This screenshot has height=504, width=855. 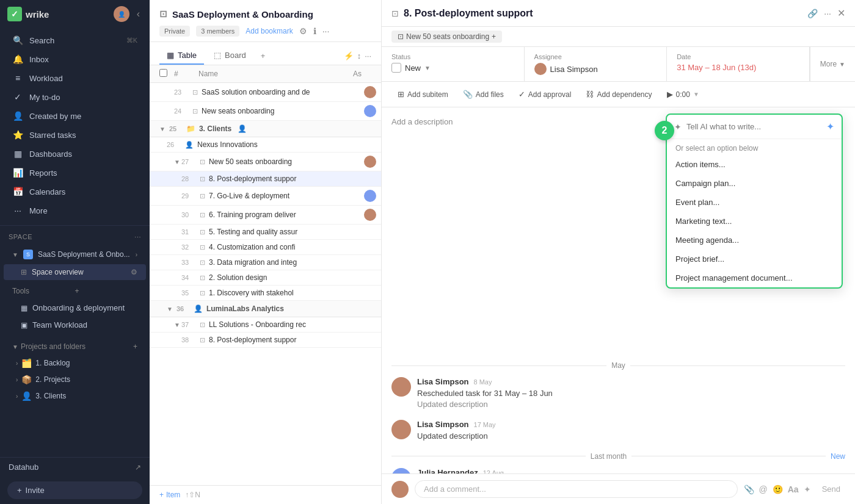 What do you see at coordinates (265, 262) in the screenshot?
I see `table-row: 33 ⊡ 3. Data migration and integ` at bounding box center [265, 262].